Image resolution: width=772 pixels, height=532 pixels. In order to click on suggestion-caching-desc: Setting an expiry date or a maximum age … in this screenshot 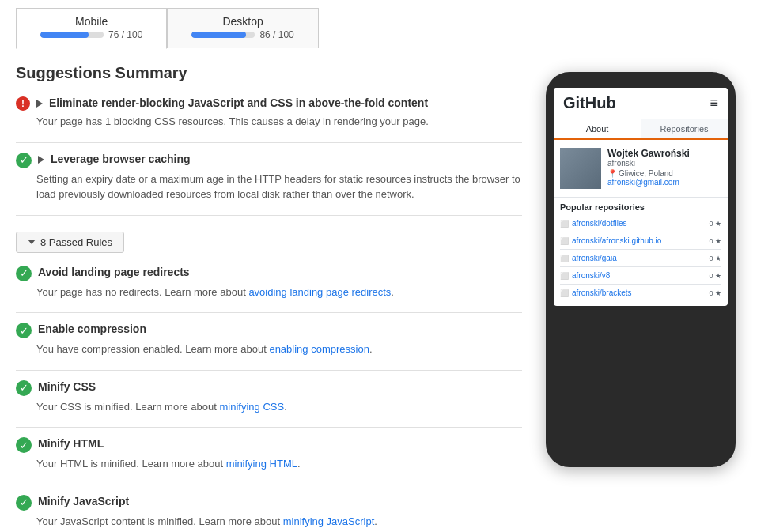, I will do `click(279, 187)`.